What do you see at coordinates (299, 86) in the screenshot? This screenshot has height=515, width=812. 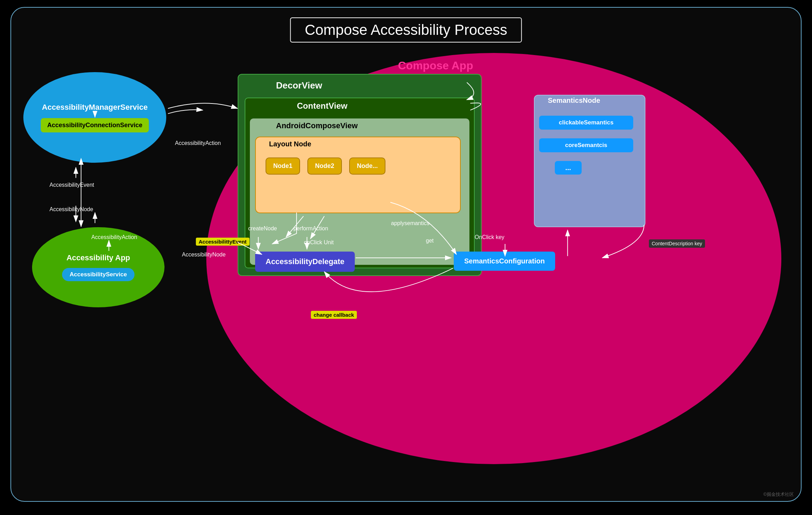 I see `decorview-label: DecorView` at bounding box center [299, 86].